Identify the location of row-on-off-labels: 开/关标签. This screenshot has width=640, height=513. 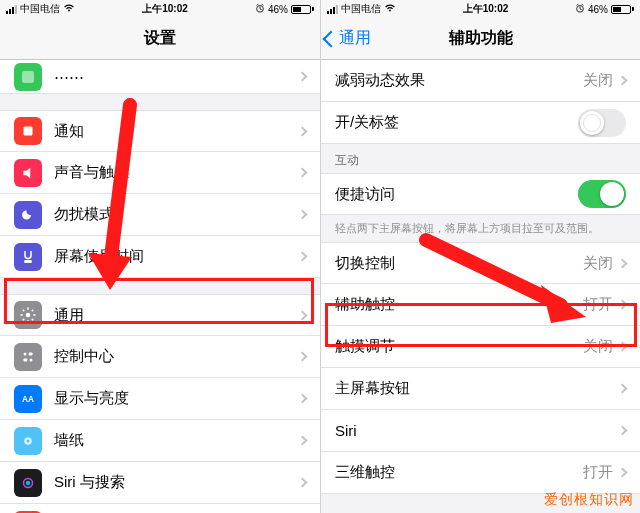
(480, 123).